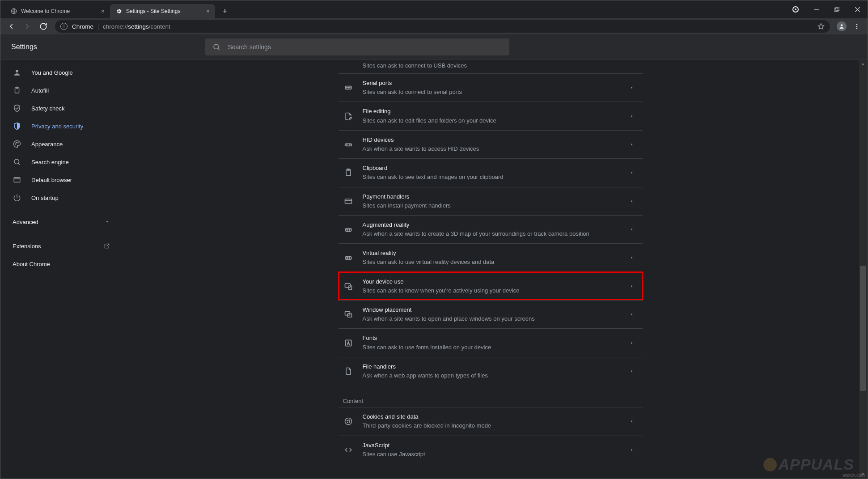  What do you see at coordinates (17, 126) in the screenshot?
I see `shield-icon` at bounding box center [17, 126].